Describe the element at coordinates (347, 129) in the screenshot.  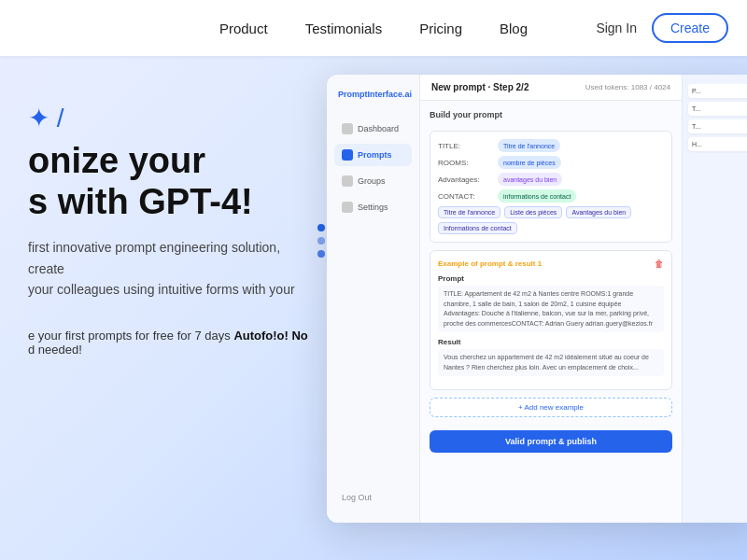
I see `dashboard-icon` at that location.